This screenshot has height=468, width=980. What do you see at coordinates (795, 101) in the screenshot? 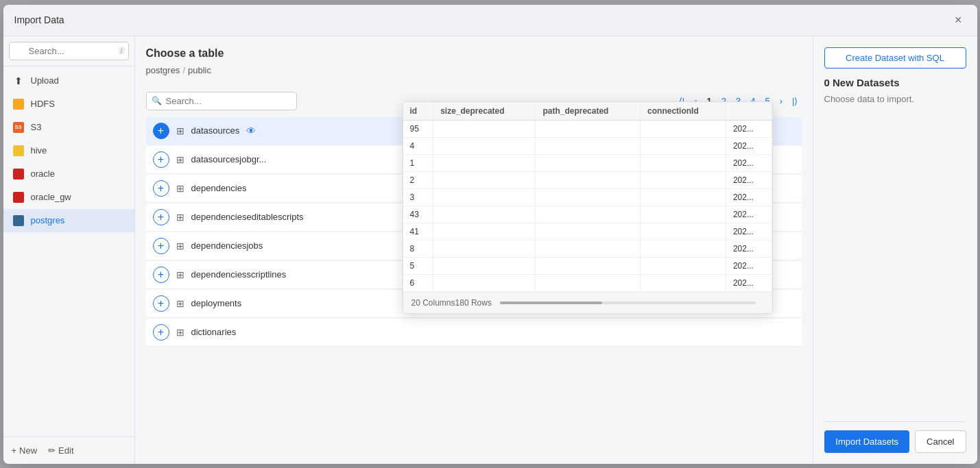
I see `pagination-last: |⟩` at bounding box center [795, 101].